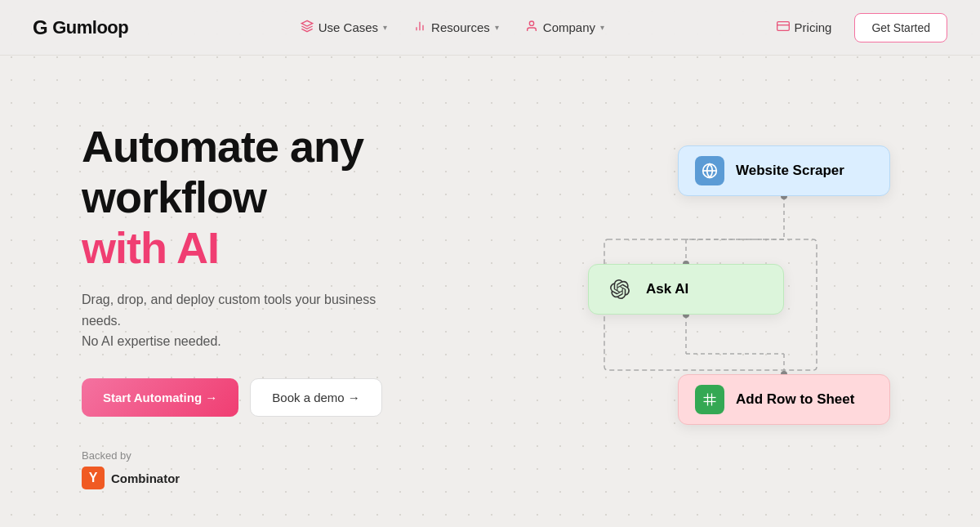 This screenshot has height=527, width=980. Describe the element at coordinates (90, 28) in the screenshot. I see `logo-text: Gumloop` at that location.